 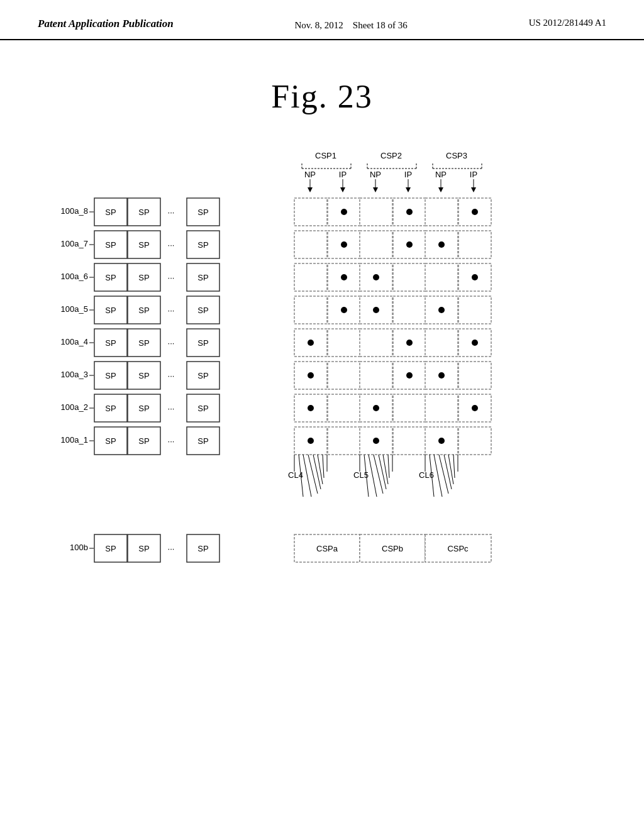 What do you see at coordinates (322, 20) in the screenshot?
I see `page-header: Patent Application Publication Nov. 8, 2…` at bounding box center [322, 20].